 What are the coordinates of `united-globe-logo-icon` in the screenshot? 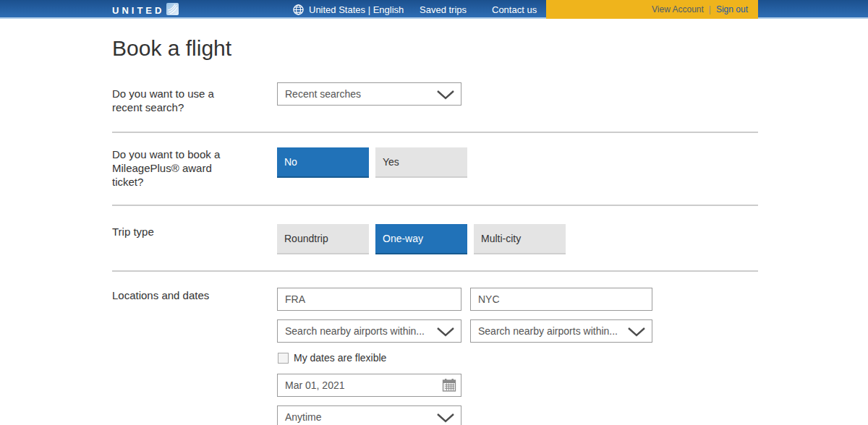 It's located at (172, 10).